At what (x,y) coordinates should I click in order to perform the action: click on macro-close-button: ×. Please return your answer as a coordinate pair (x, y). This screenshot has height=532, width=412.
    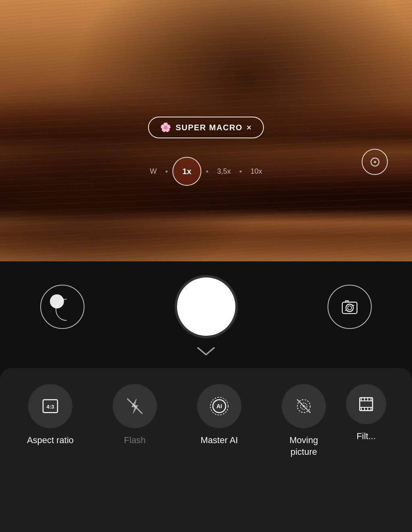
    Looking at the image, I should click on (249, 128).